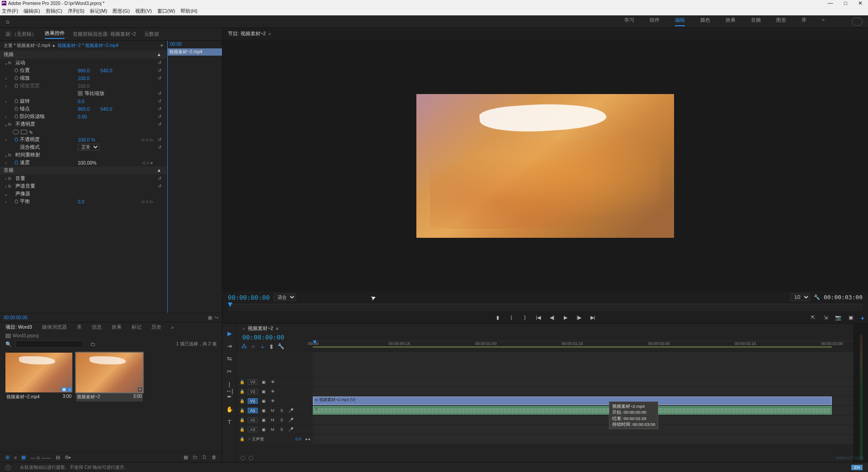  I want to click on project-item-thumbnail: ≡, so click(109, 373).